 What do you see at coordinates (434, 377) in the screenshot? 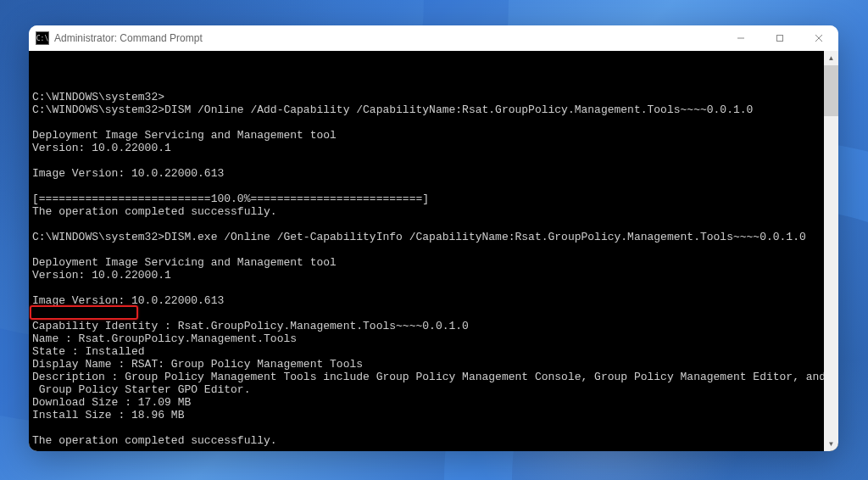
I see `console-line: Description : Group Policy Management To…` at bounding box center [434, 377].